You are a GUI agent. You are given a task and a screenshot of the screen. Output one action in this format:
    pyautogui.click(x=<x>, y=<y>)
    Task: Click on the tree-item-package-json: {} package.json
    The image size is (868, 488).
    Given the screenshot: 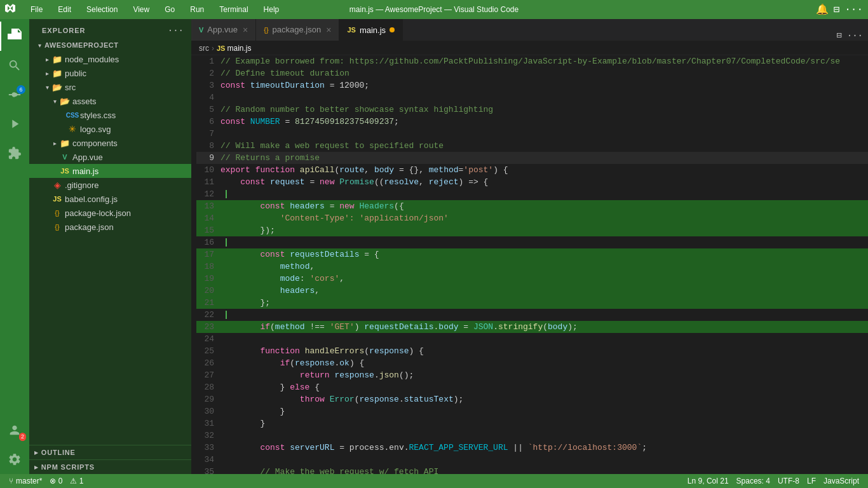 What is the action you would take?
    pyautogui.click(x=111, y=227)
    